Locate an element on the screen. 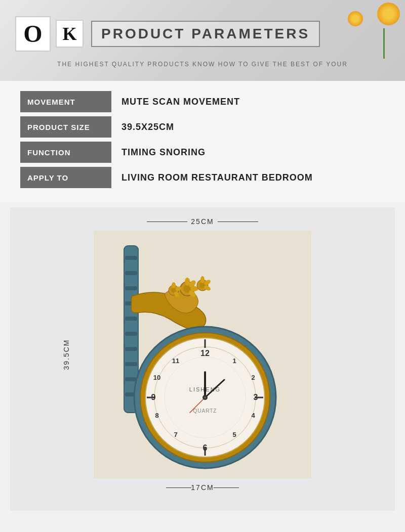 The height and width of the screenshot is (532, 405). param-value: MUTE SCAN MOVEMENT is located at coordinates (181, 102).